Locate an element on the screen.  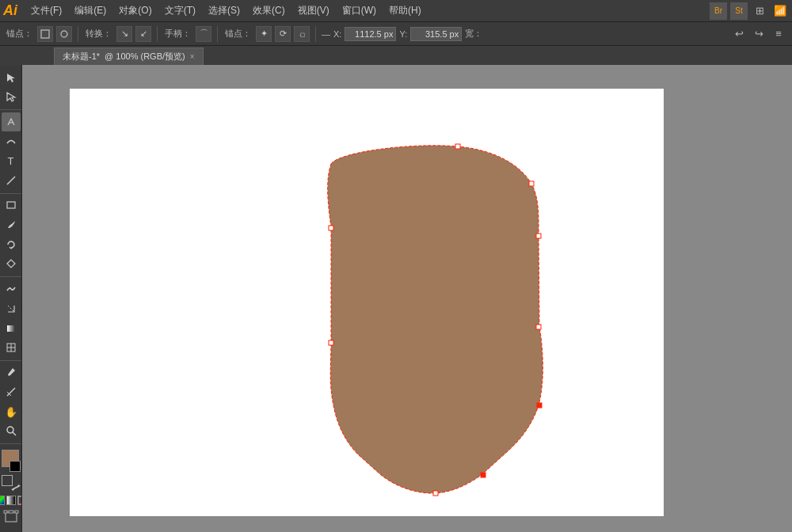
anchor-bottom is located at coordinates (436, 493).